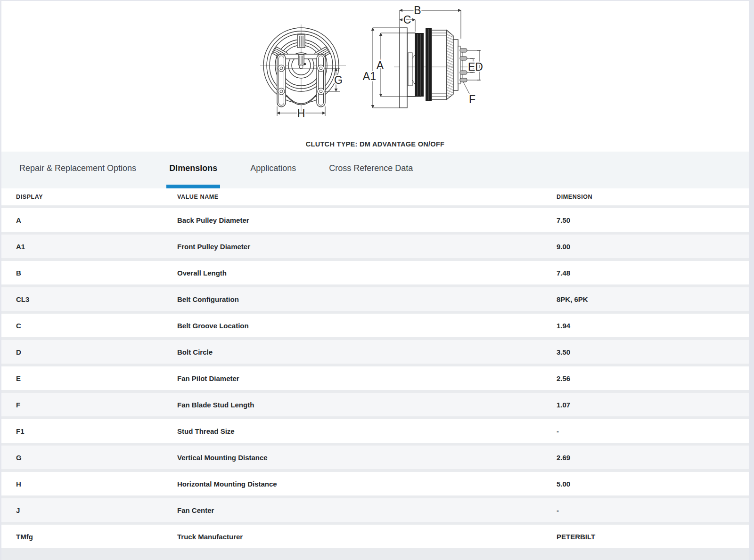 The height and width of the screenshot is (560, 754). What do you see at coordinates (427, 59) in the screenshot?
I see `side-view` at bounding box center [427, 59].